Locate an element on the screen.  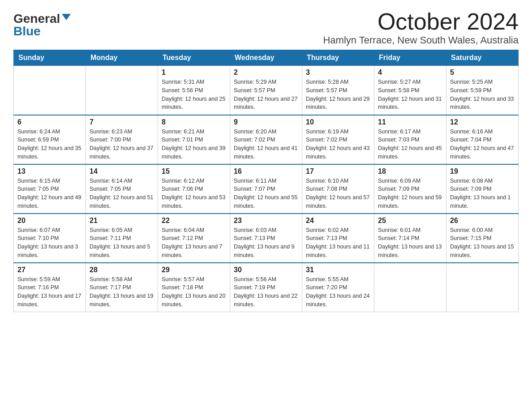
day-number: 8 is located at coordinates (194, 122).